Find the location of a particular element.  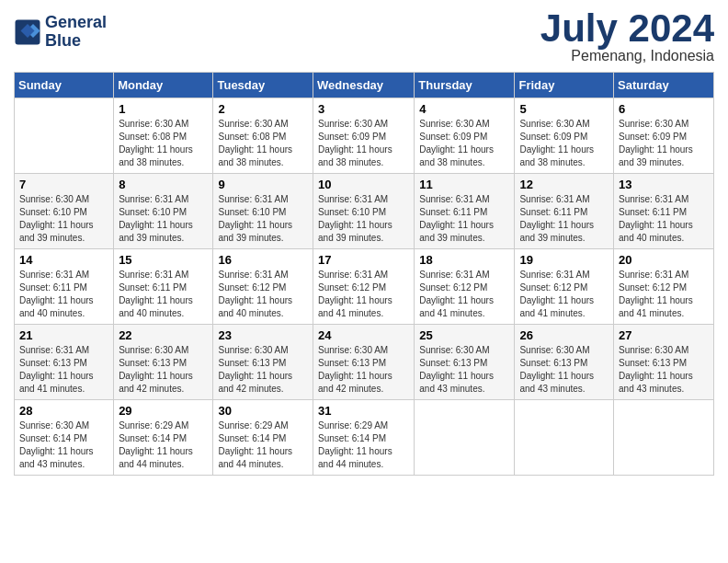

day-number: 30 is located at coordinates (263, 410).